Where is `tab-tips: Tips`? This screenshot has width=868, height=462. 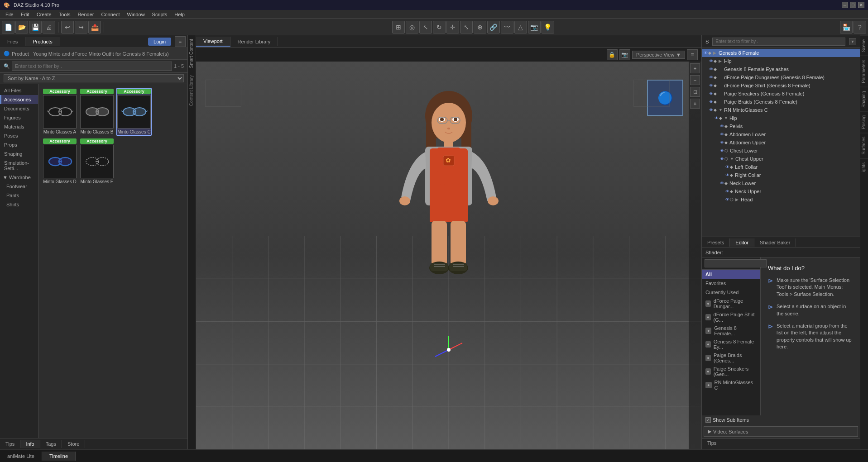
tab-tips: Tips is located at coordinates (10, 444).